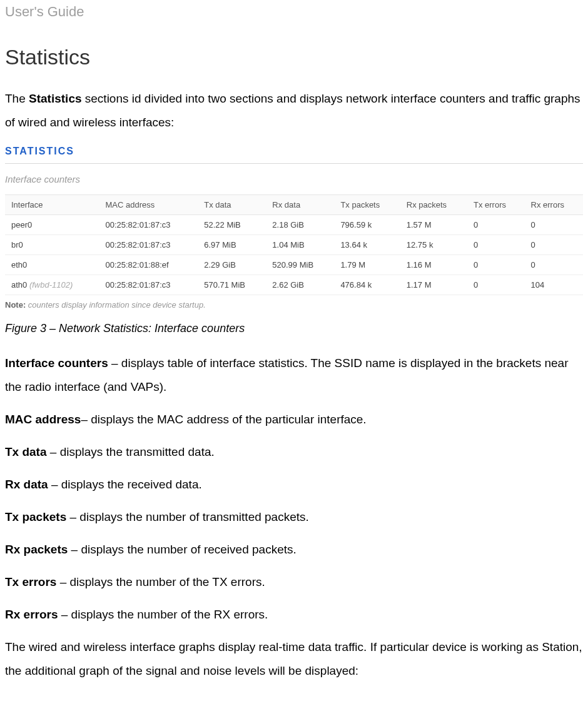 The image size is (588, 716). What do you see at coordinates (43, 419) in the screenshot?
I see `definition-term: MAC address` at bounding box center [43, 419].